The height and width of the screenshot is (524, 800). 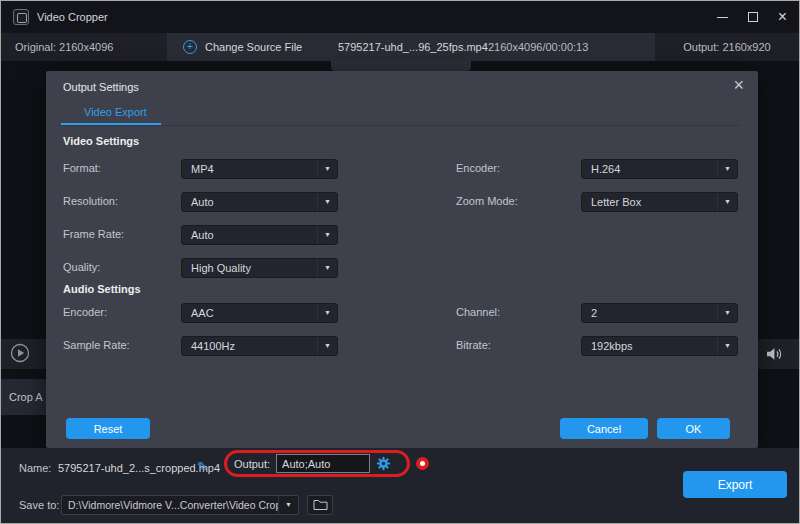 What do you see at coordinates (26, 397) in the screenshot?
I see `crop-area-label: Crop A` at bounding box center [26, 397].